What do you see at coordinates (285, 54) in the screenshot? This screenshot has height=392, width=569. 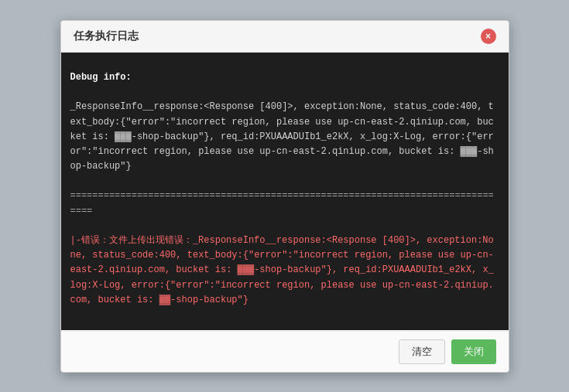 I see `log-line: |-正在上传到 bt_backup/database/shop_c▓▓▓_cn/…` at bounding box center [285, 54].